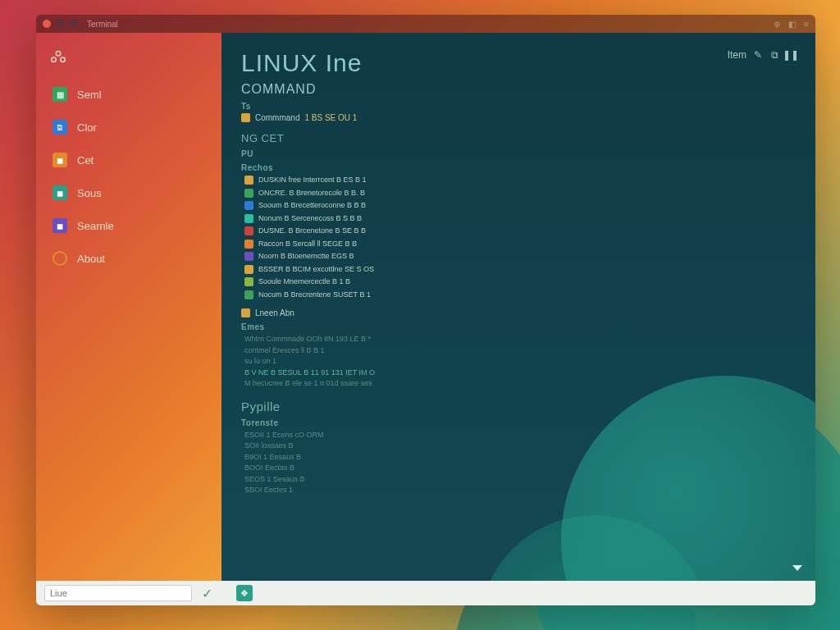  Describe the element at coordinates (129, 127) in the screenshot. I see `sidebar-item-clor: 🗎 Clor` at that location.